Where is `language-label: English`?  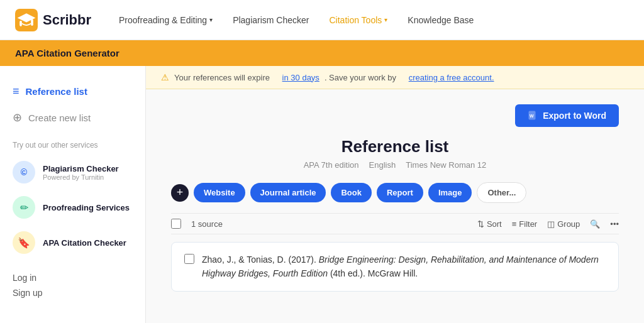
language-label: English is located at coordinates (382, 165).